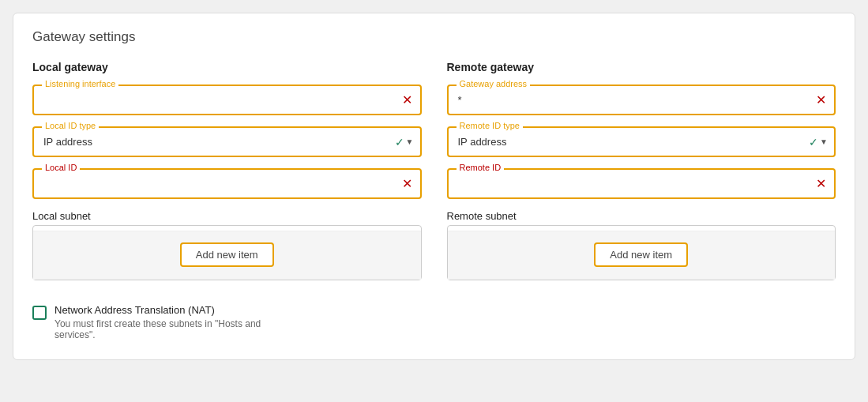  Describe the element at coordinates (641, 142) in the screenshot. I see `remote-id-type-group: Remote ID type IP address FQDN Email ✓ ▼` at that location.